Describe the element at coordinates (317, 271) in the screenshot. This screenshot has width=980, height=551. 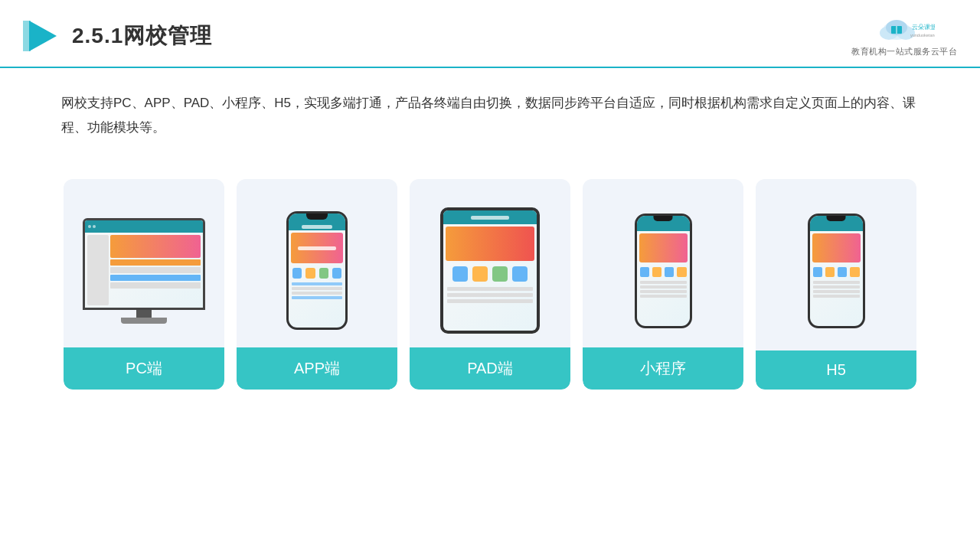
I see `phone-device-app` at that location.